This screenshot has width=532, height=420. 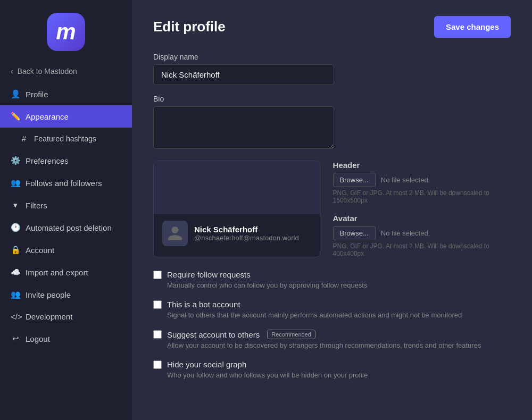 What do you see at coordinates (15, 161) in the screenshot?
I see `gear-icon: ⚙️` at bounding box center [15, 161].